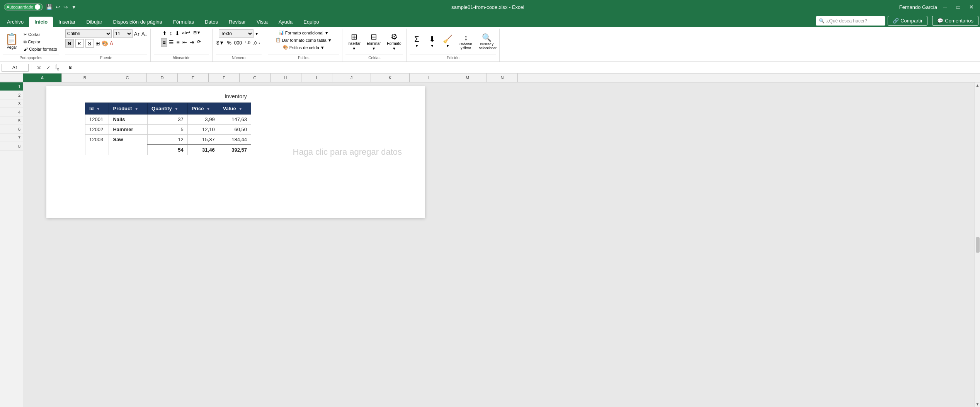 The image size is (980, 407). What do you see at coordinates (137, 34) in the screenshot?
I see `increase-font-icon: A↑` at bounding box center [137, 34].